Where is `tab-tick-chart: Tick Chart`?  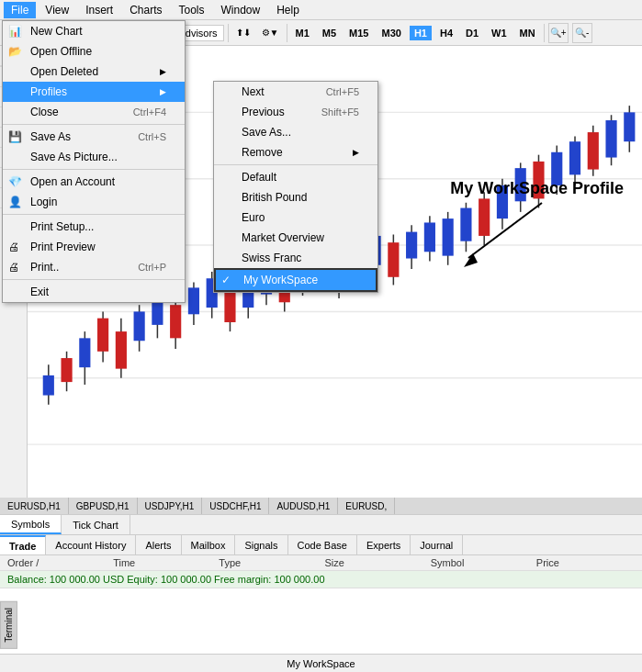 tab-tick-chart: Tick Chart is located at coordinates (96, 525).